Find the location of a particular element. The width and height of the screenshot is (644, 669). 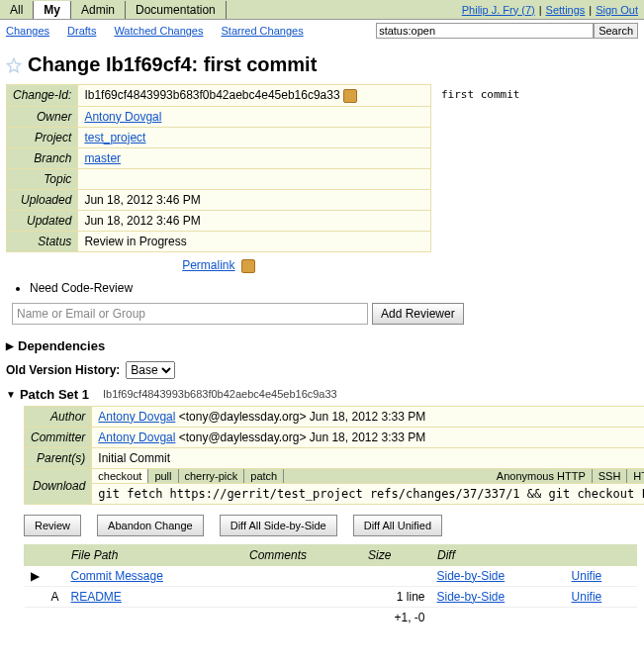

page-title: Change Ib1f69cf4: first commit is located at coordinates (172, 65).